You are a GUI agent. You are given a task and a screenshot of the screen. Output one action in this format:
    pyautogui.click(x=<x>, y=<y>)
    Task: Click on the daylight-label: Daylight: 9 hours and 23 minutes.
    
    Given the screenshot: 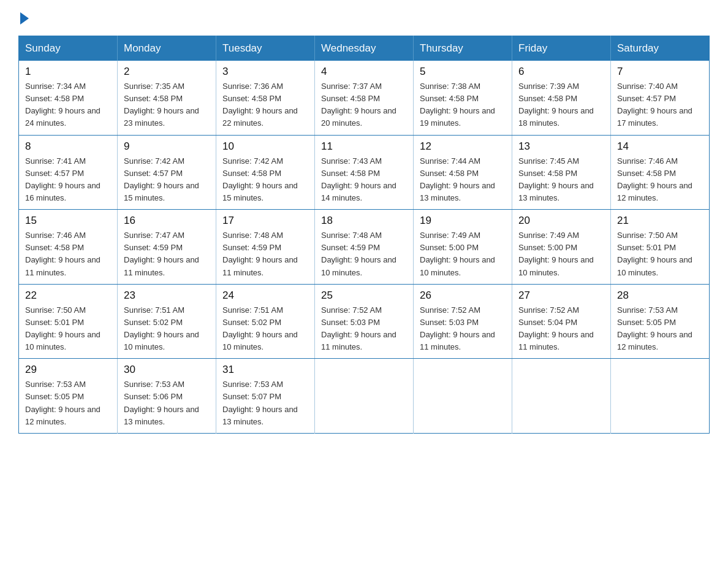 What is the action you would take?
    pyautogui.click(x=162, y=117)
    